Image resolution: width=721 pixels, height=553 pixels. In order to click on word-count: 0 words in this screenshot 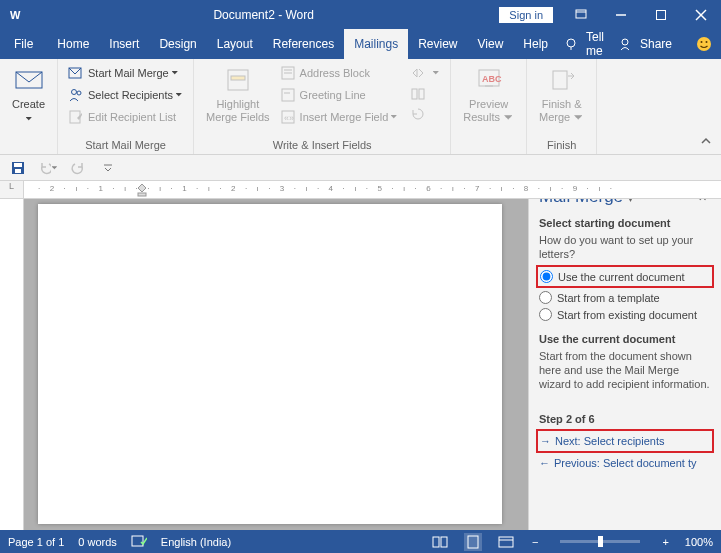, I will do `click(98, 542)`.